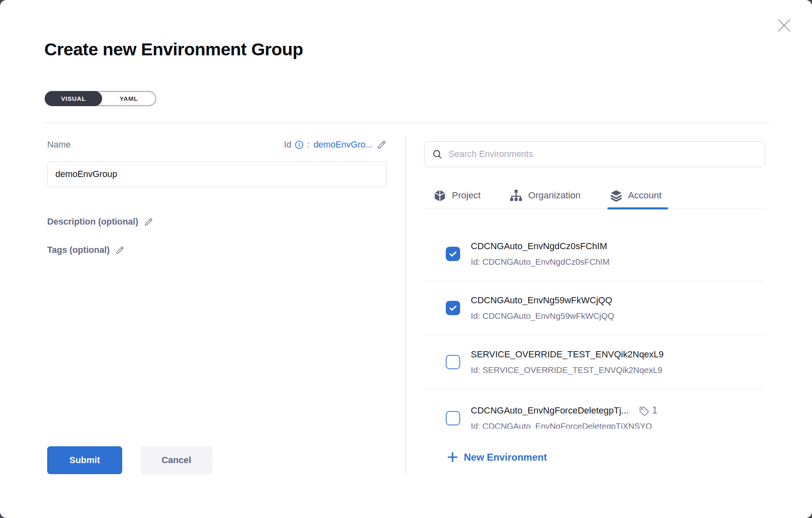  I want to click on cancel-button: Cancel, so click(176, 460).